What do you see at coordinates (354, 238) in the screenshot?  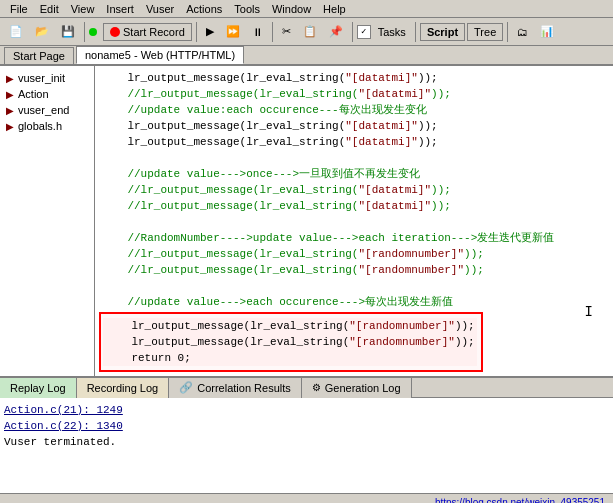 I see `code-line: //RandomNumber---->update value--->each …` at bounding box center [354, 238].